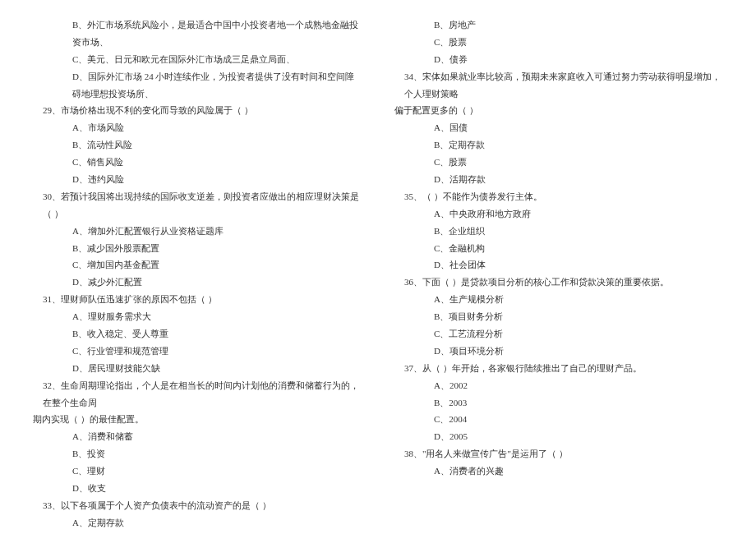 Image resolution: width=756 pixels, height=534 pixels. Describe the element at coordinates (559, 214) in the screenshot. I see `q35-option-a: A、中央政府和地方政府` at that location.